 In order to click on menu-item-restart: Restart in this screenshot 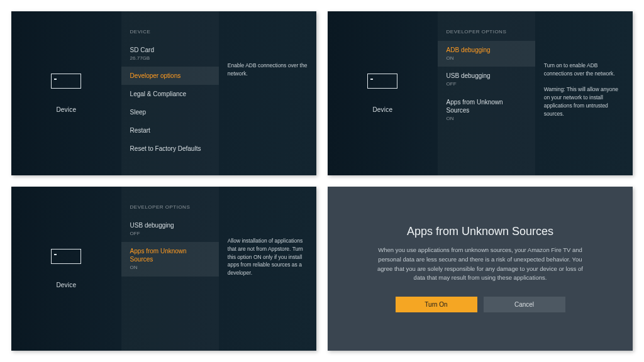, I will do `click(170, 131)`.